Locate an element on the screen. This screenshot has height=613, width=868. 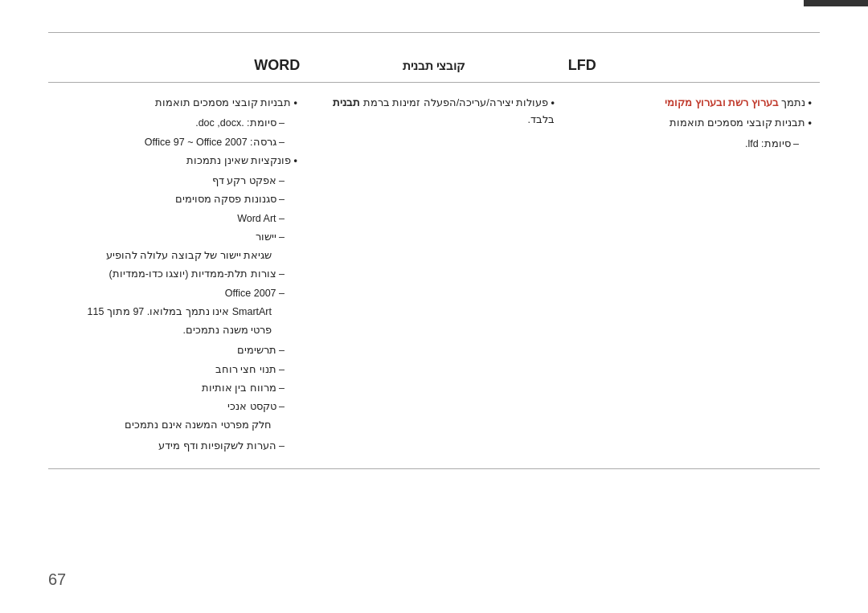
tafnit-text-after: בלבד. is located at coordinates (542, 120).